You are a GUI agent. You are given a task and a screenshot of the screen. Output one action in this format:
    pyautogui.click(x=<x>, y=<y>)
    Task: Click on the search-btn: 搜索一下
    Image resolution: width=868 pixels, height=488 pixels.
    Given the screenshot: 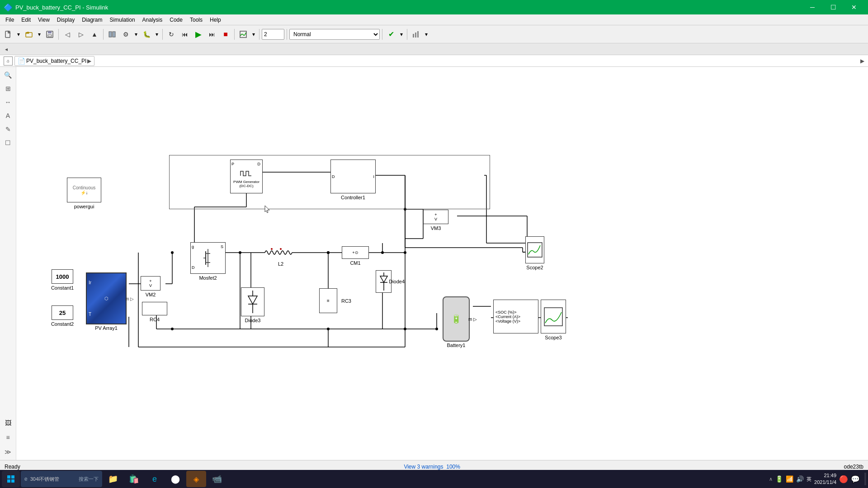 What is the action you would take?
    pyautogui.click(x=89, y=479)
    